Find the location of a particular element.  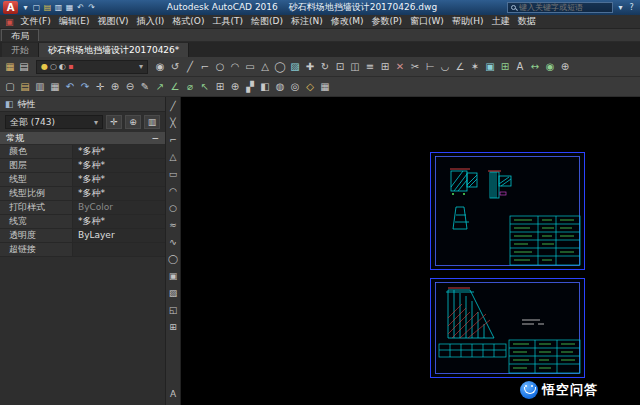

dimension-style-icon: ▞ is located at coordinates (250, 87).